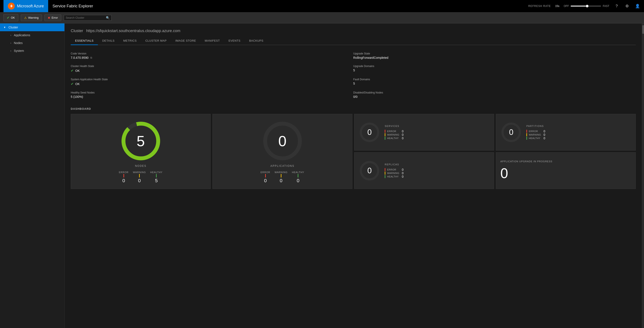 This screenshot has height=328, width=644. Describe the element at coordinates (156, 172) in the screenshot. I see `nodes-healthy-label: HEALTHY` at that location.